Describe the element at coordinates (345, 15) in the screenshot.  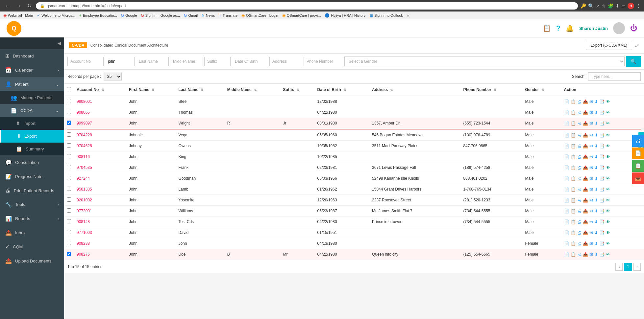
I see `bookmark-hyjiya: 🔵 Hyjiya | HRA | History` at that location.